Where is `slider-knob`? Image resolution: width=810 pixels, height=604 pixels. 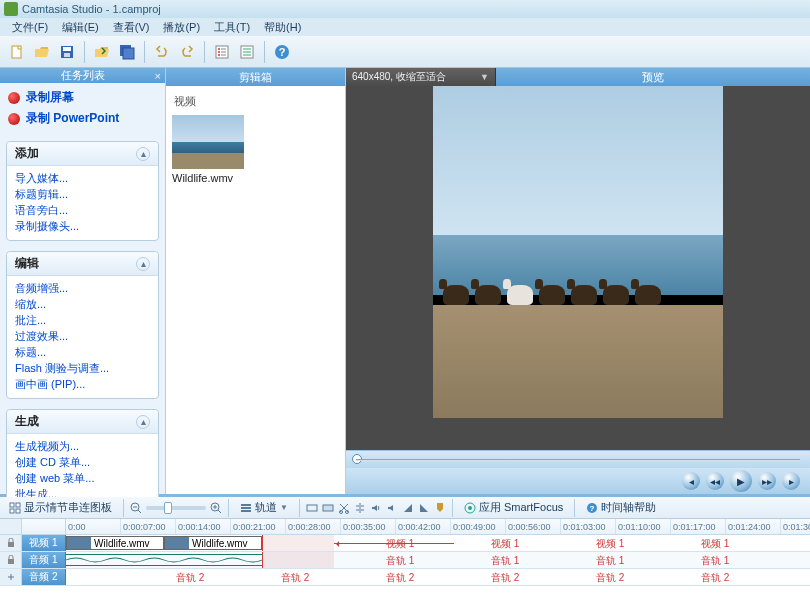
slider-knob is located at coordinates (168, 508).